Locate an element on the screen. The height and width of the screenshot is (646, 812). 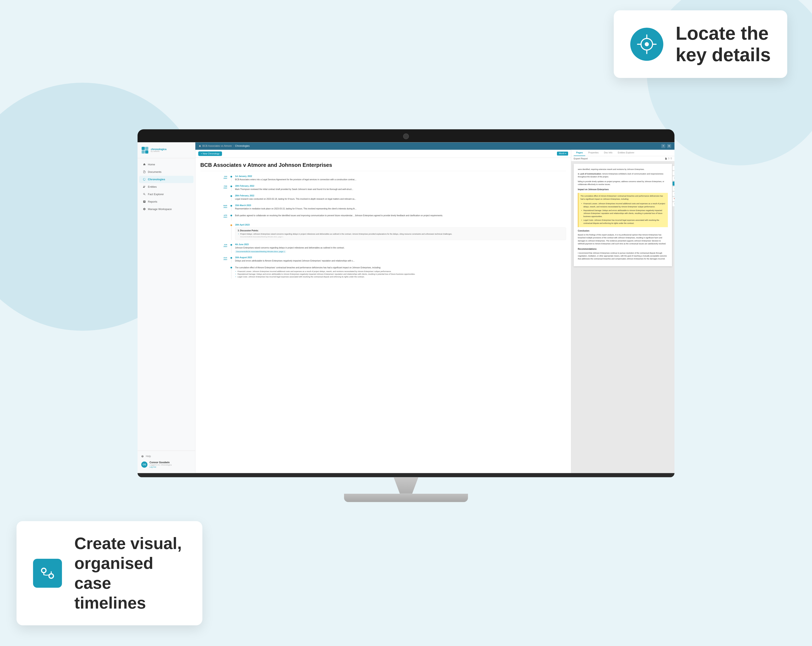
monitor-bottom-bar is located at coordinates (406, 475).